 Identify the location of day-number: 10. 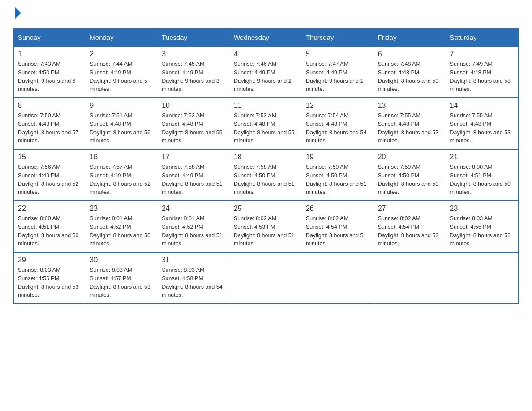
(194, 106).